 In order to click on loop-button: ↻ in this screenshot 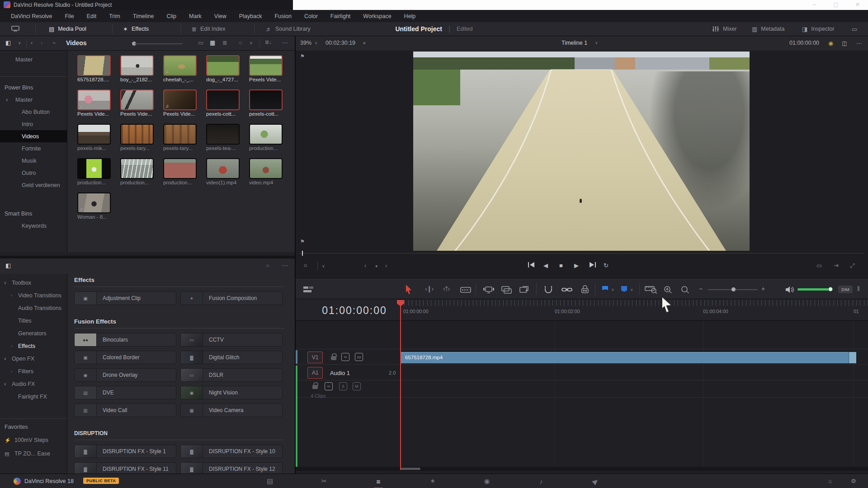, I will do `click(606, 266)`.